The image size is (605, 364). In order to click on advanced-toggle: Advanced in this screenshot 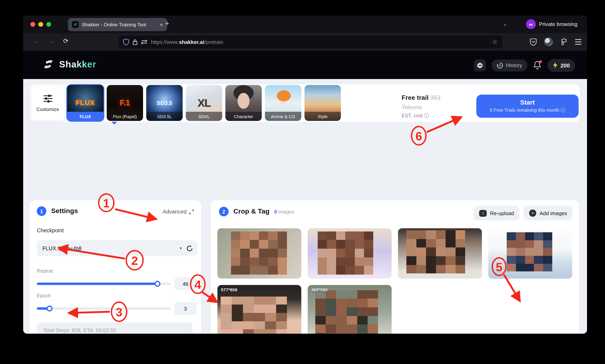, I will do `click(178, 212)`.